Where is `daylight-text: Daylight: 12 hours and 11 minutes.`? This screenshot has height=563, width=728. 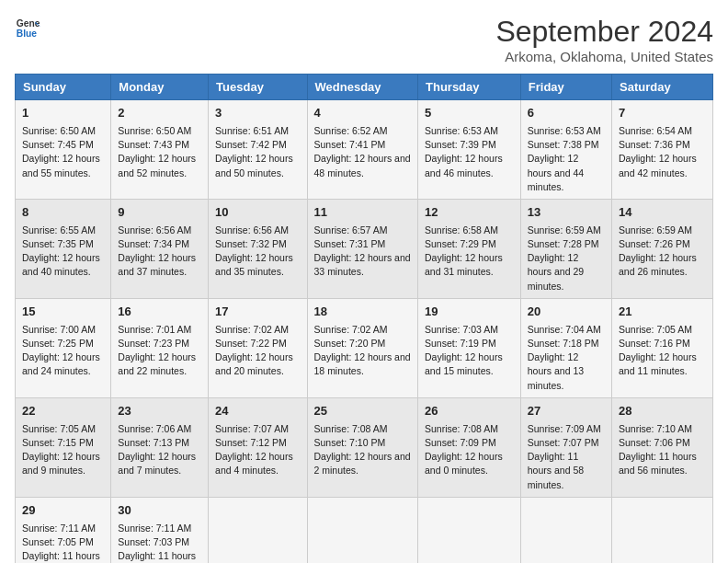 daylight-text: Daylight: 12 hours and 11 minutes. is located at coordinates (658, 364).